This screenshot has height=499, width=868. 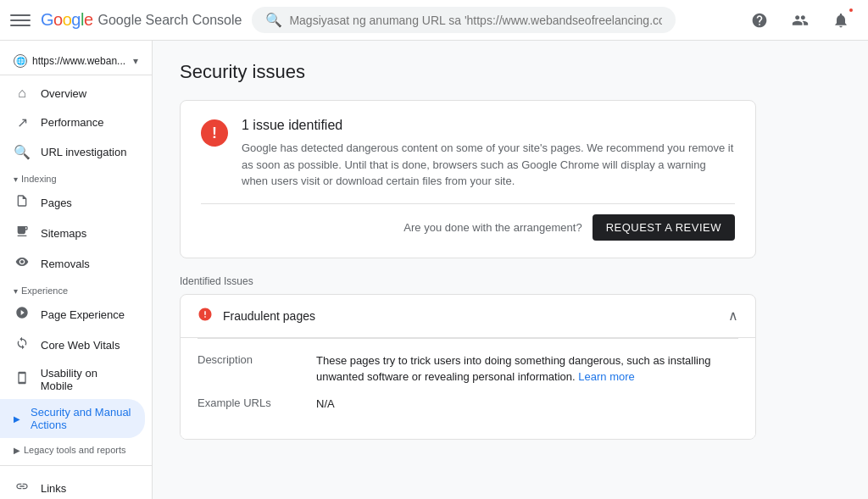 What do you see at coordinates (22, 263) in the screenshot?
I see `removals-icon` at bounding box center [22, 263].